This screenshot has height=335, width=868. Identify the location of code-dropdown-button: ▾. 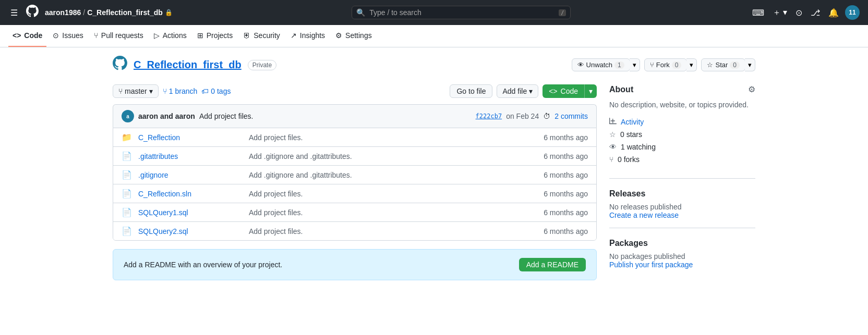
(590, 91).